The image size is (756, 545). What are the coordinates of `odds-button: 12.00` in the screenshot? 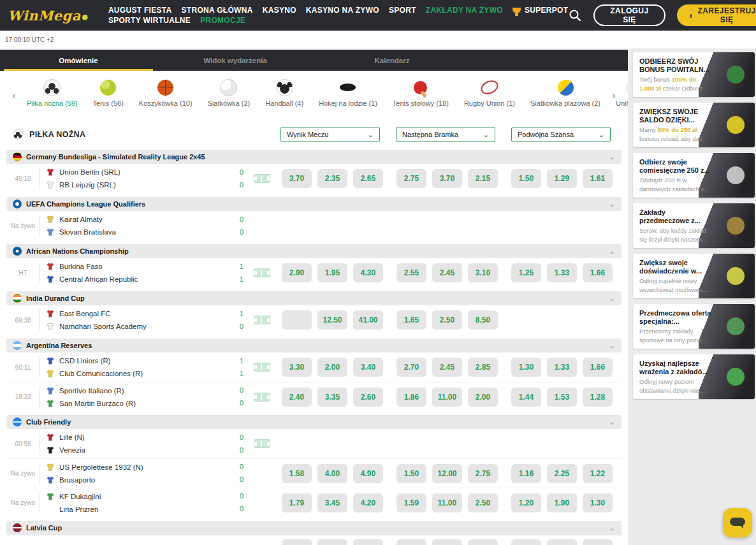 It's located at (447, 474).